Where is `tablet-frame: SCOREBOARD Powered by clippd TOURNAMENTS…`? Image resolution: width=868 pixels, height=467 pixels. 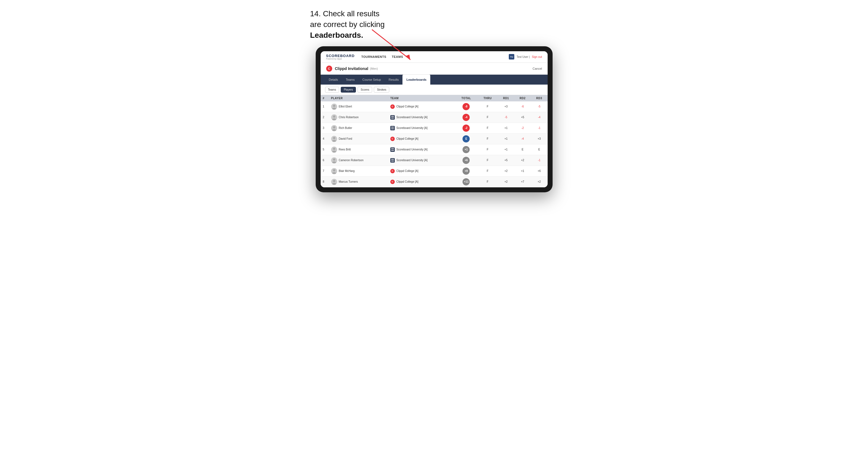
tablet-frame: SCOREBOARD Powered by clippd TOURNAMENTS… is located at coordinates (434, 119).